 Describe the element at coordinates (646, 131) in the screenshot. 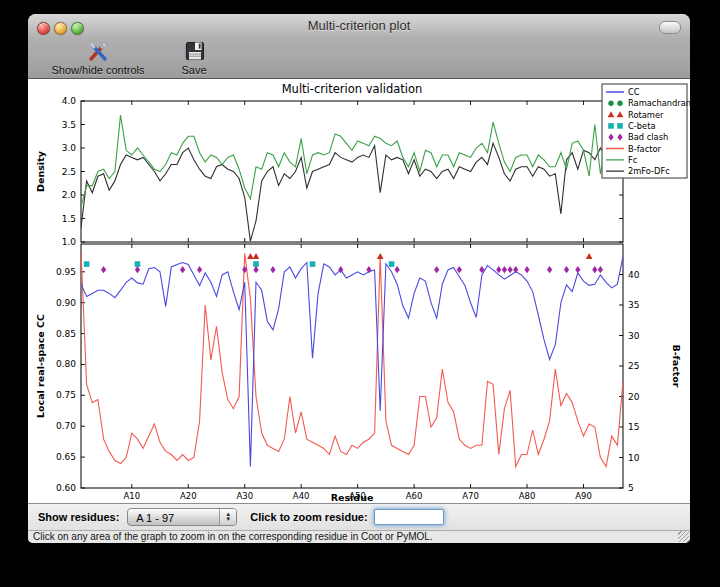

I see `legend: CCRamachandranRotamerC-betaBad clashB-fa…` at that location.